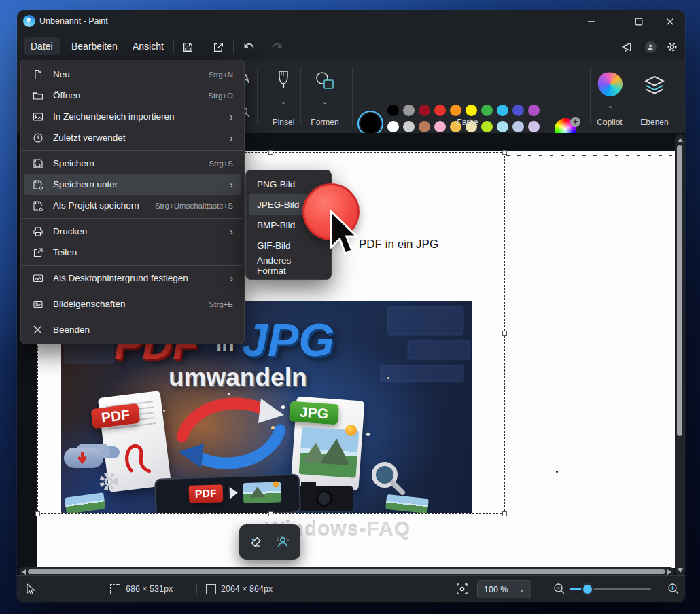  What do you see at coordinates (270, 542) in the screenshot?
I see `floating-ai-toolbar` at bounding box center [270, 542].